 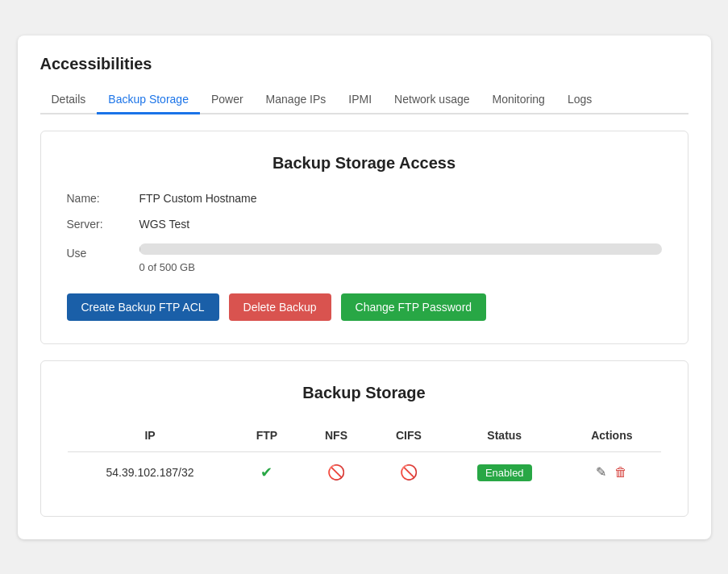 I want to click on ftp-check-icon: ✔, so click(x=266, y=472).